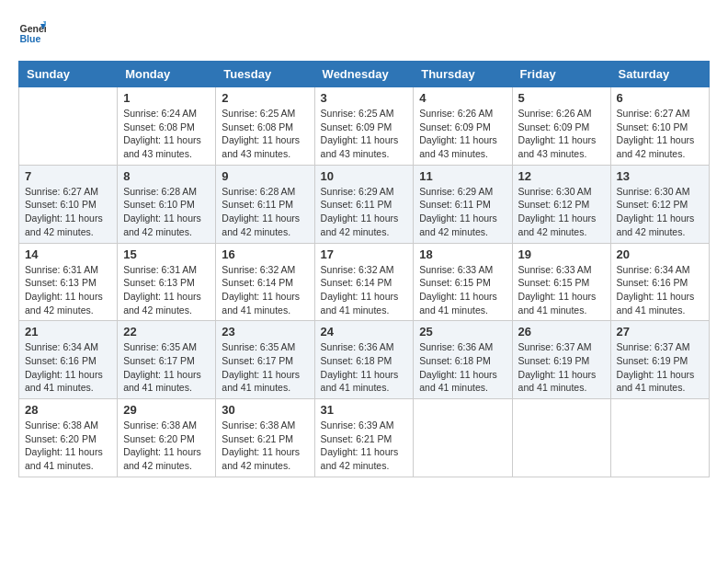 The height and width of the screenshot is (563, 728). Describe the element at coordinates (265, 331) in the screenshot. I see `day-number: 23` at that location.